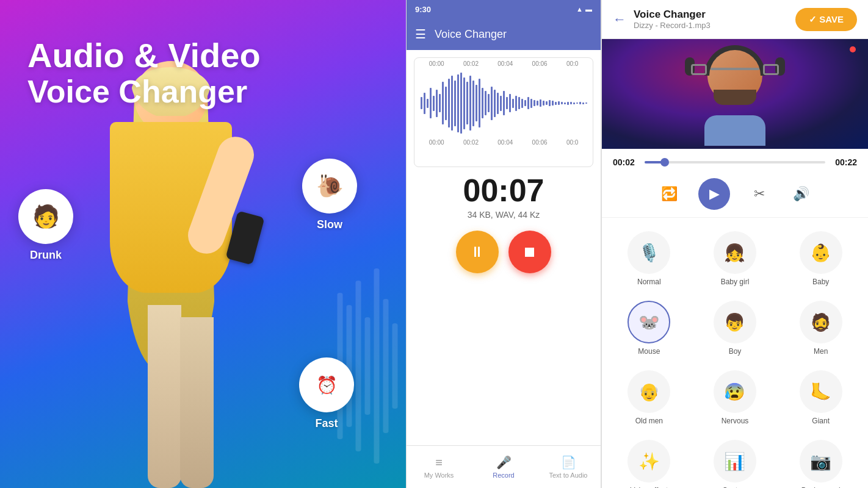 This screenshot has height=488, width=868. What do you see at coordinates (569, 462) in the screenshot?
I see `text-icon: 📄` at bounding box center [569, 462].